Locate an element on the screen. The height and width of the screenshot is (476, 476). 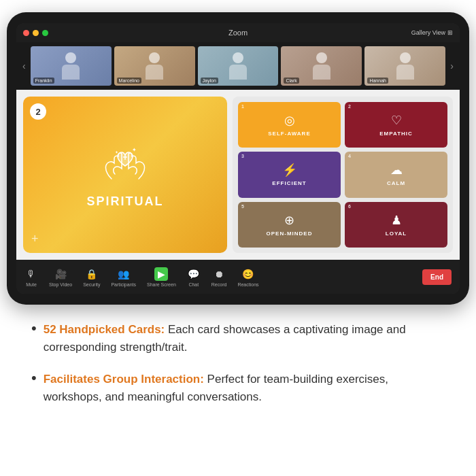
trait-icon: ⊕ is located at coordinates (290, 220).